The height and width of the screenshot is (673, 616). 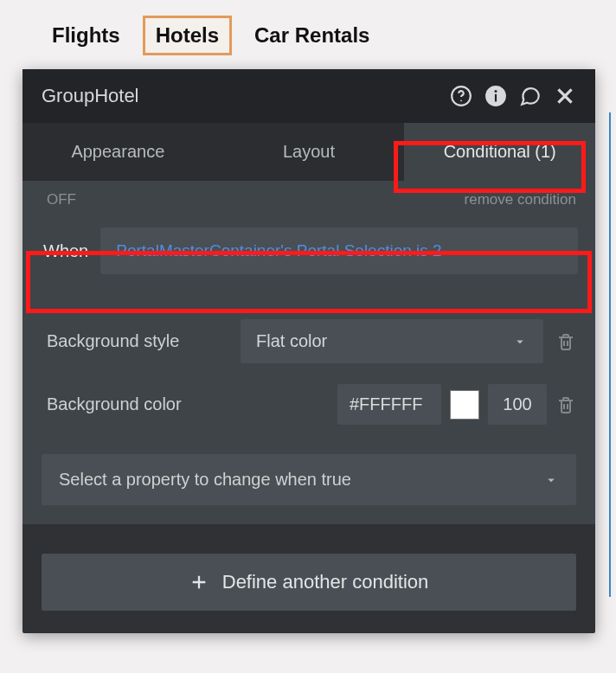 What do you see at coordinates (292, 341) in the screenshot?
I see `background-style-value: Flat color` at bounding box center [292, 341].